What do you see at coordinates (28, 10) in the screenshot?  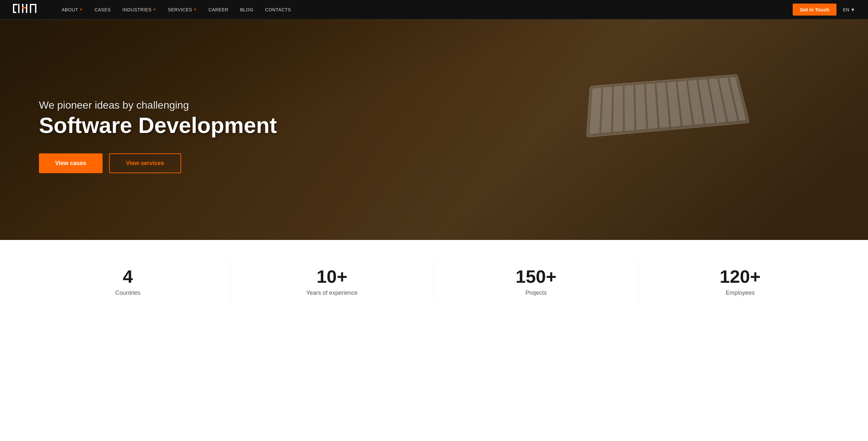 I see `logo-text` at bounding box center [28, 10].